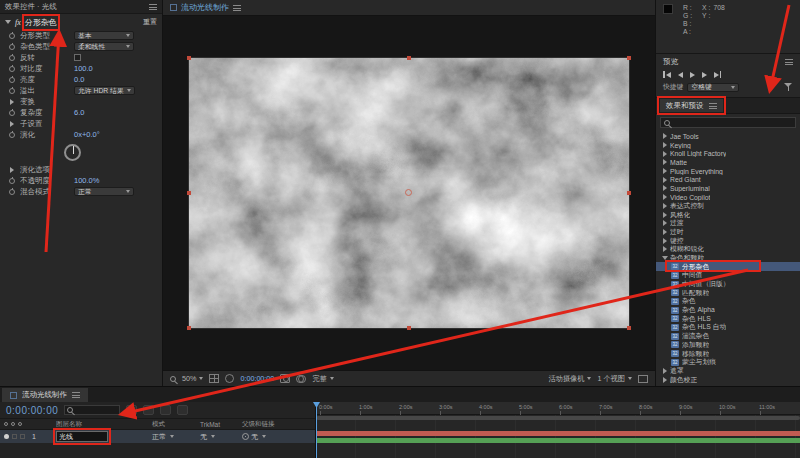  What do you see at coordinates (728, 328) in the screenshot?
I see `fx-effect-22: 32杂色 HLS 自动` at bounding box center [728, 328].